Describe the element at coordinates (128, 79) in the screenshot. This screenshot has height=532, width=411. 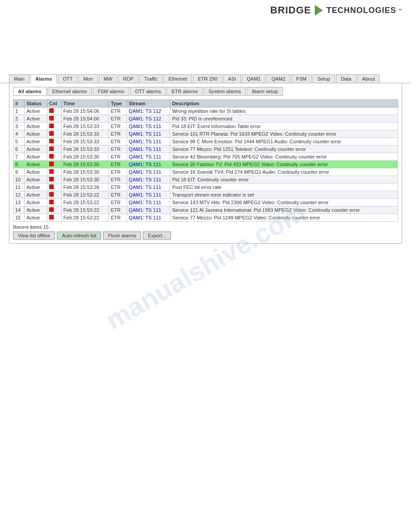
I see `nav-tab-rdp: RDP` at that location.